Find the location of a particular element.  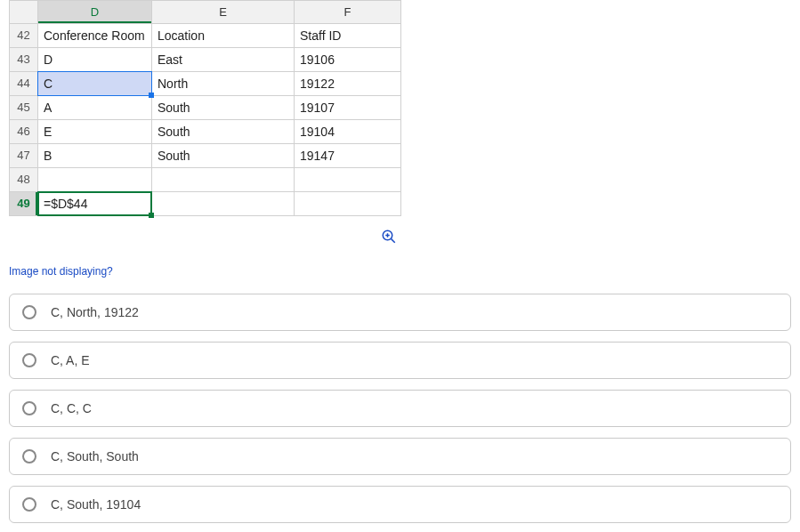

option-5: C, South, 19104 is located at coordinates (400, 504).